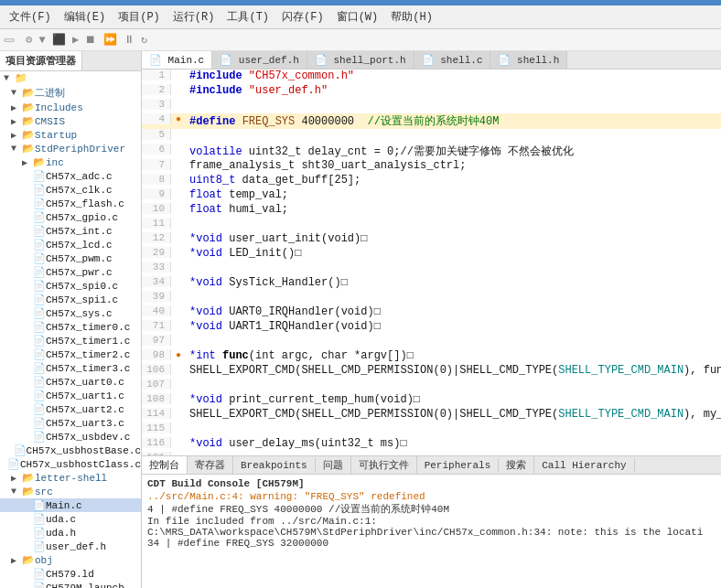 Image resolution: width=721 pixels, height=588 pixels. I want to click on tree-node: 📄CH57x_usbhostBase.c, so click(70, 450).